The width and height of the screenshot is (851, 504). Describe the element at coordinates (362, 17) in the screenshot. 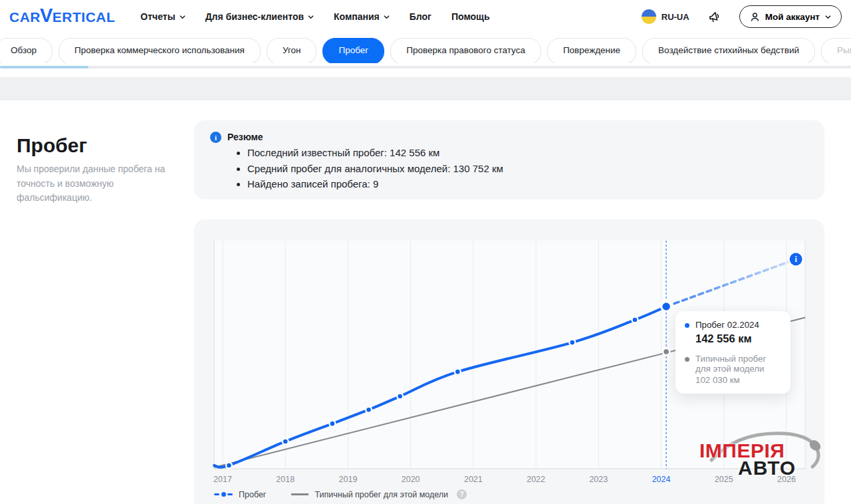

I see `nav-item-company: Компания` at that location.